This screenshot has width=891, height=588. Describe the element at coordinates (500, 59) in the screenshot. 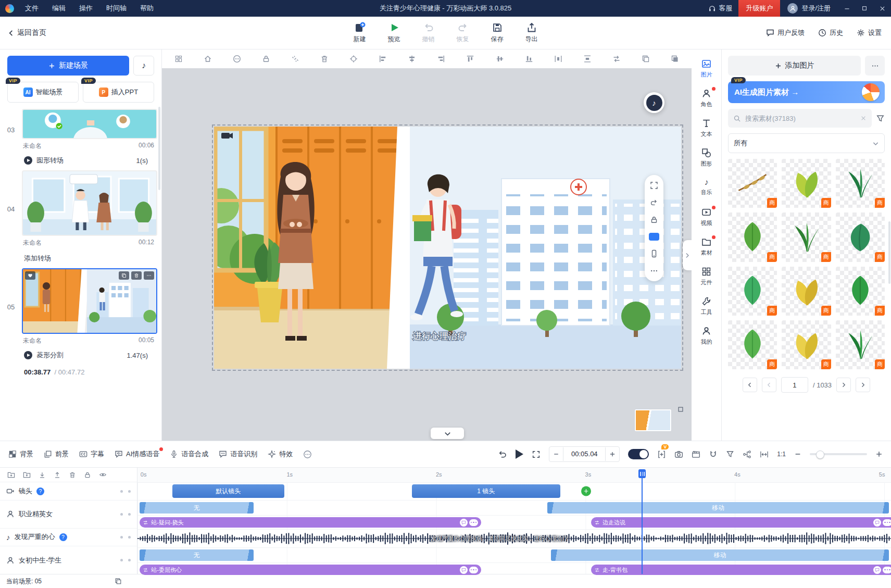

I see `align-middle-icon` at that location.